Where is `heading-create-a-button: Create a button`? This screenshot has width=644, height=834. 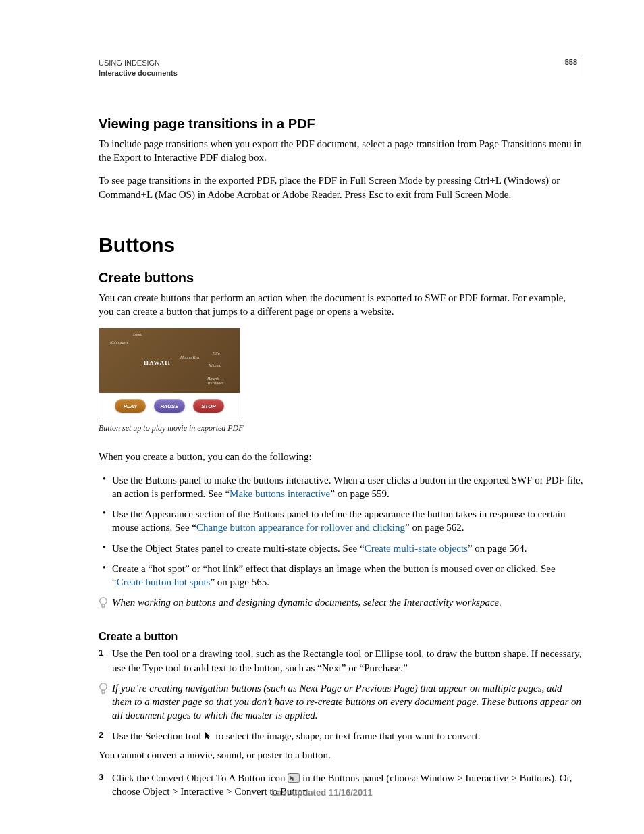 heading-create-a-button: Create a button is located at coordinates (341, 637).